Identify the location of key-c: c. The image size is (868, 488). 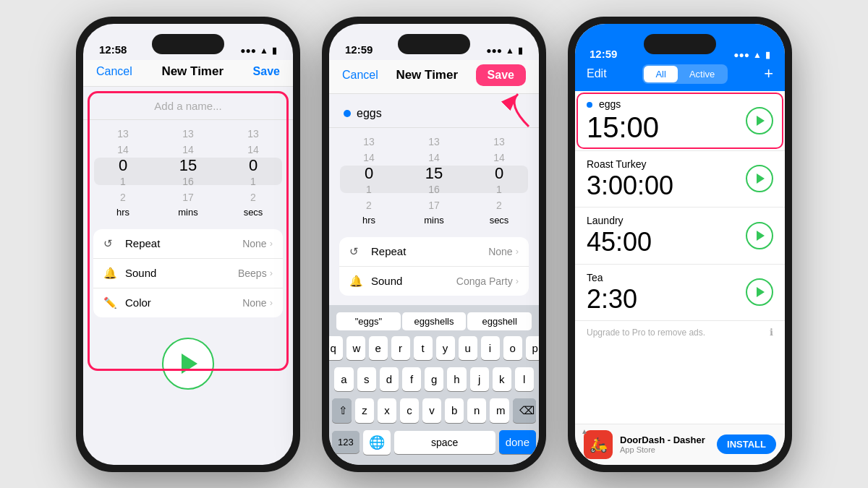
(409, 411).